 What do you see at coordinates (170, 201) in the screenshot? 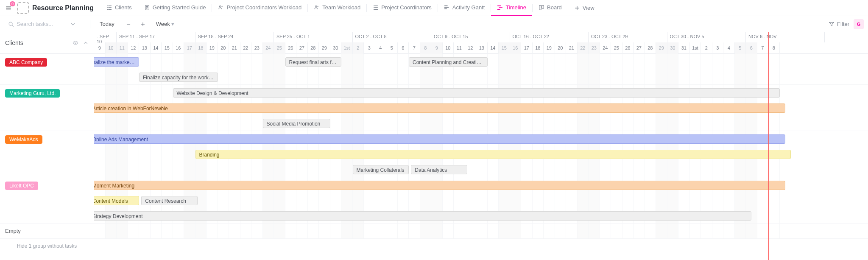
I see `task-bar: Content Research` at bounding box center [170, 201].